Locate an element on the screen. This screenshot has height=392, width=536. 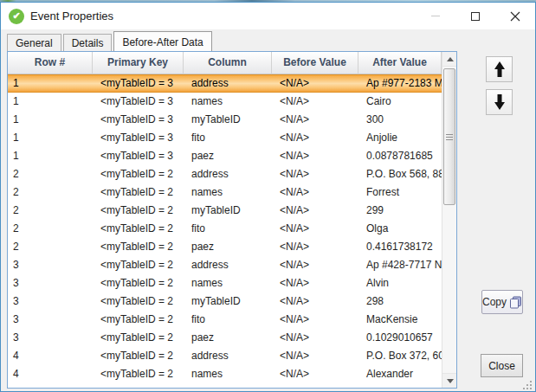
grid-cell: 300 is located at coordinates (400, 119).